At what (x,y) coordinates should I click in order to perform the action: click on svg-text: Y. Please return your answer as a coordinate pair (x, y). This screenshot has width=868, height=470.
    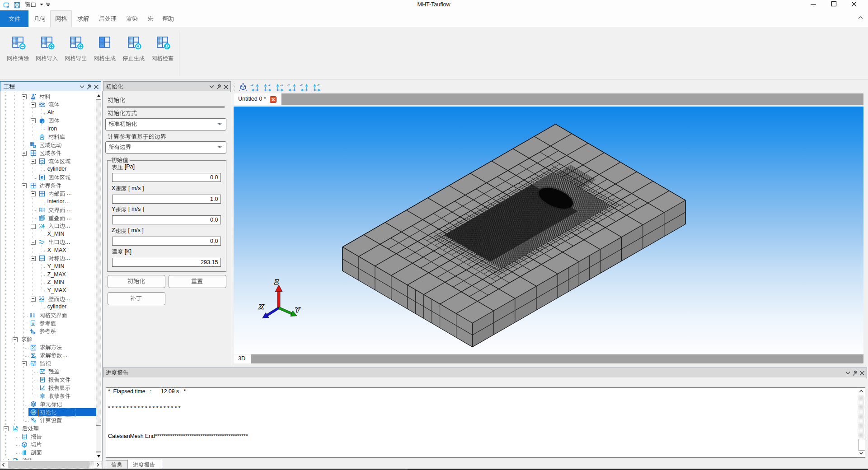
    Looking at the image, I should click on (298, 310).